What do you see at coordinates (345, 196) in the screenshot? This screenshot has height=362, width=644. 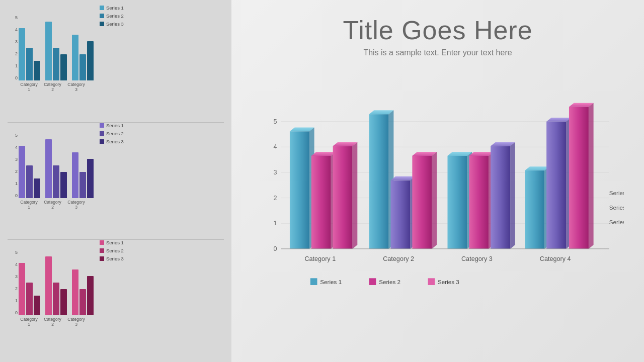 I see `bar-main-c1-s3` at bounding box center [345, 196].